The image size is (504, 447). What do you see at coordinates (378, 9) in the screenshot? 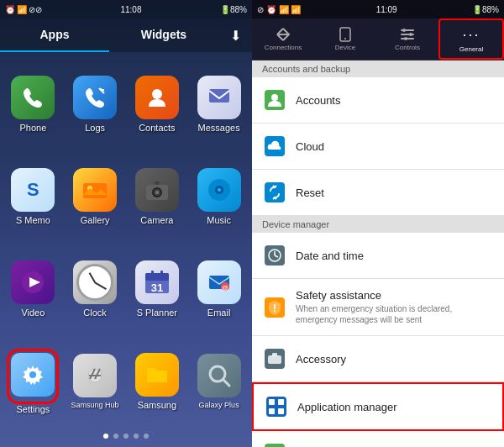
I see `status-bar-right: ⊘ ⏰ 📶 📶 11:09 🔋88%` at bounding box center [378, 9].